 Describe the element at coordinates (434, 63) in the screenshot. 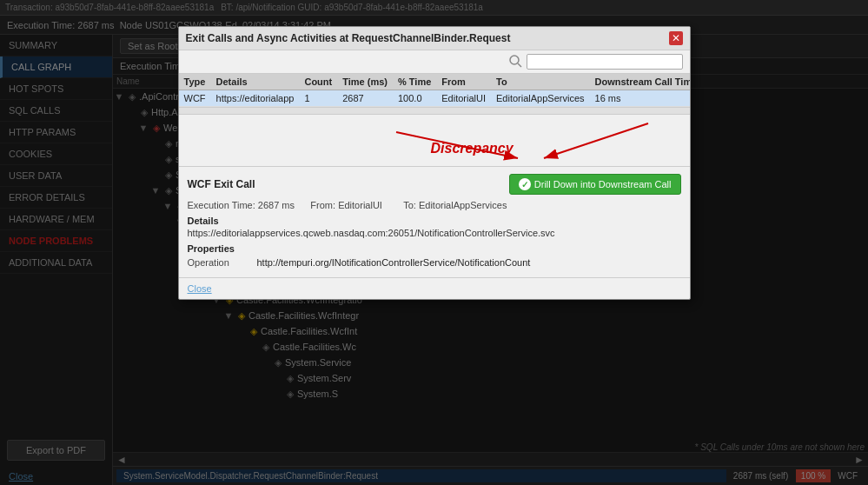

I see `modal-search-bar` at that location.